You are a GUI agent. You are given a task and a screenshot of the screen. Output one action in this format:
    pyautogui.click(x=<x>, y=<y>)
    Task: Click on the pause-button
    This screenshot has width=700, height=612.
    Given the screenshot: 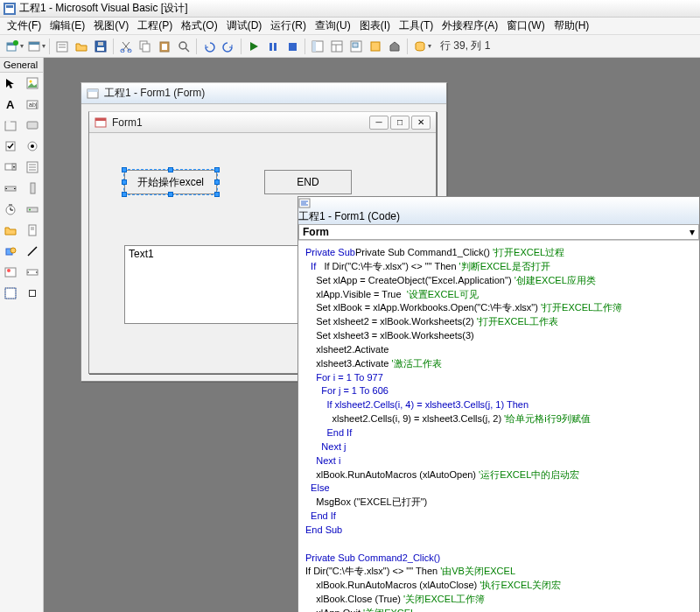 What is the action you would take?
    pyautogui.click(x=273, y=46)
    